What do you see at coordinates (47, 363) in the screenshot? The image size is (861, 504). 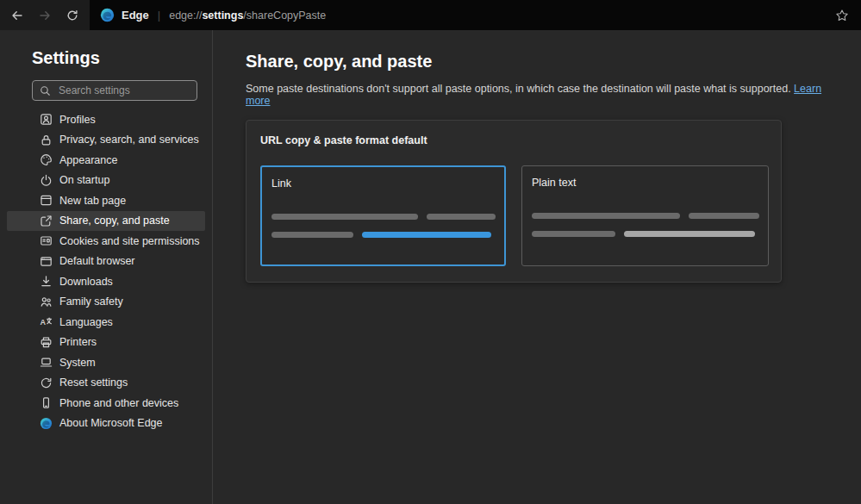 I see `laptop-icon` at bounding box center [47, 363].